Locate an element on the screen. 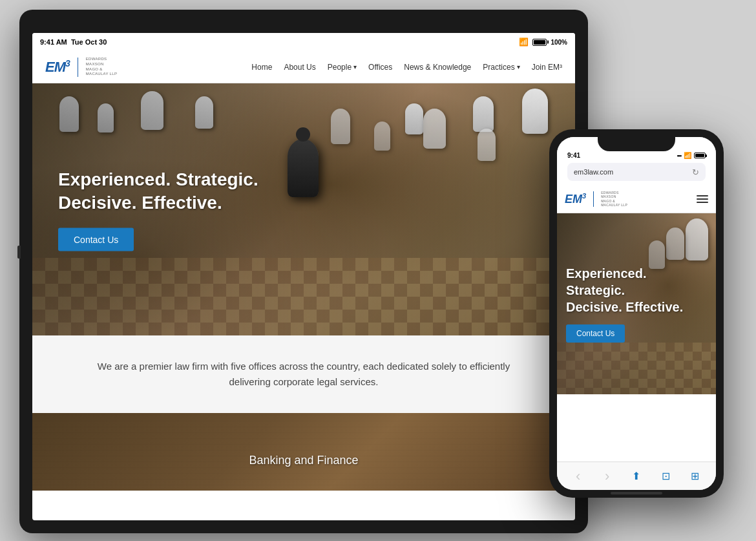  nav-links: Home About Us People Offices News & Know… is located at coordinates (407, 67).